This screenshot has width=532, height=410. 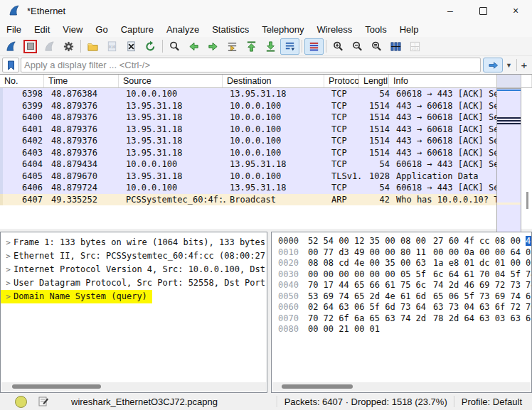 What do you see at coordinates (401, 330) in the screenshot?
I see `hex-row: 008000 00 21 00 01` at bounding box center [401, 330].